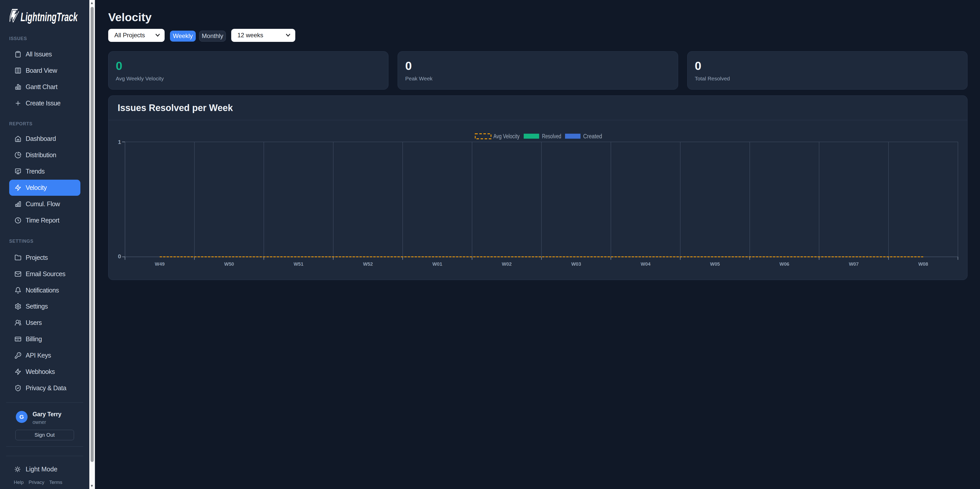 This screenshot has width=980, height=489. Describe the element at coordinates (160, 264) in the screenshot. I see `svg-text: W49` at that location.